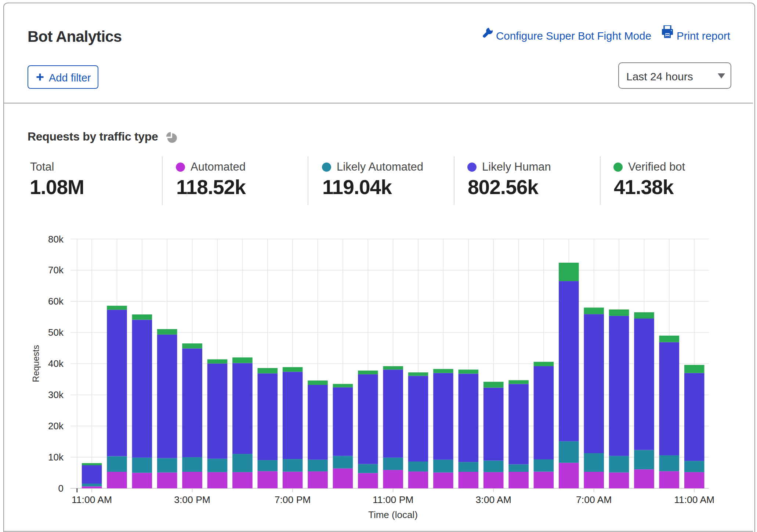 This screenshot has height=532, width=757. I want to click on svg-text: 70k, so click(56, 270).